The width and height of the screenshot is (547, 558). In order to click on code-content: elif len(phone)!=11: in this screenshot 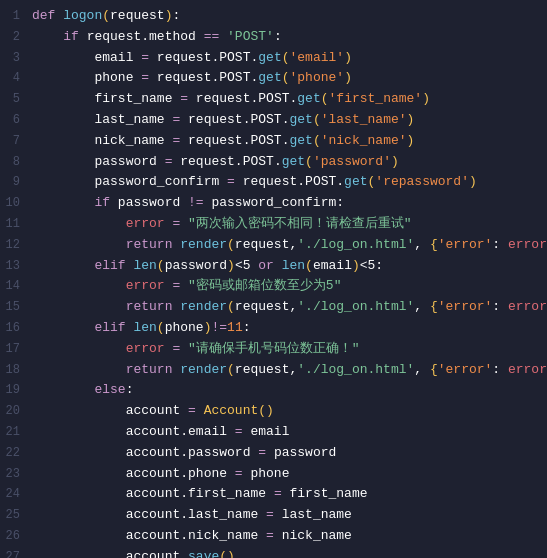, I will do `click(286, 328)`.